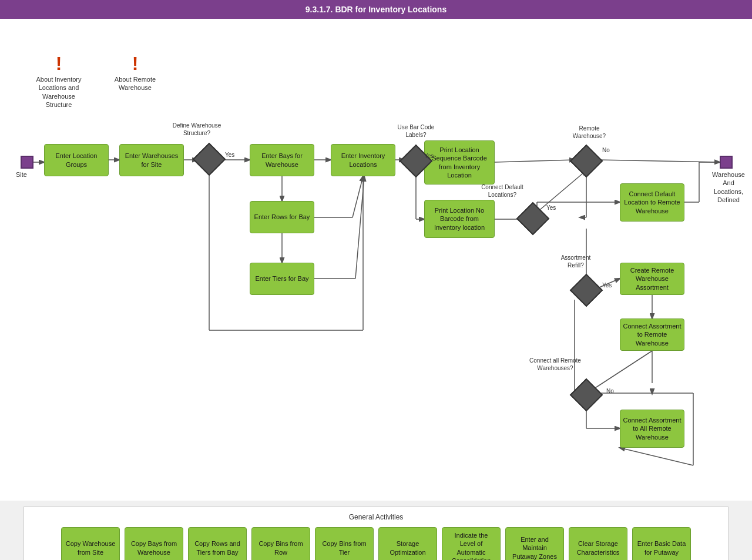  What do you see at coordinates (607, 286) in the screenshot?
I see `edge-label-yes-4: Yes` at bounding box center [607, 286].